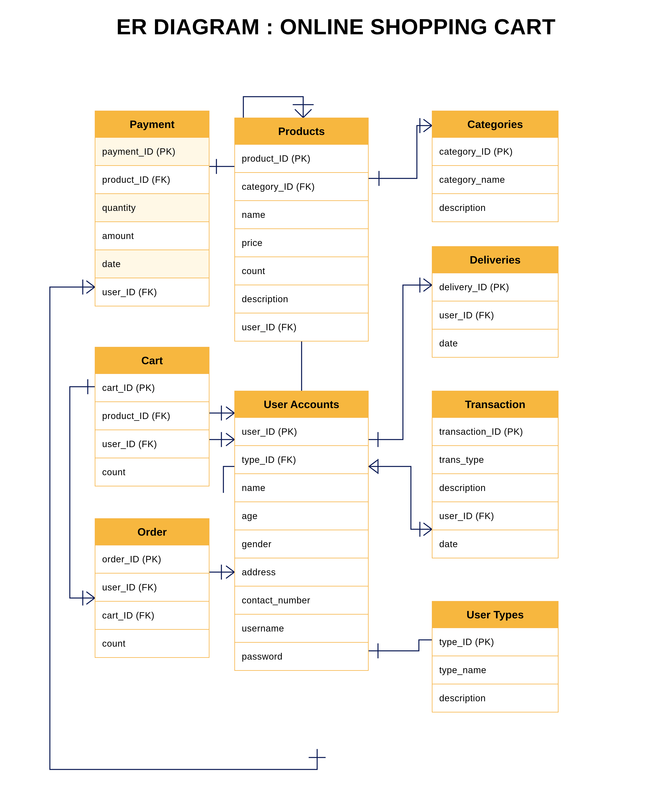  I want to click on entity-transaction-field: user_ID (FK), so click(495, 516).